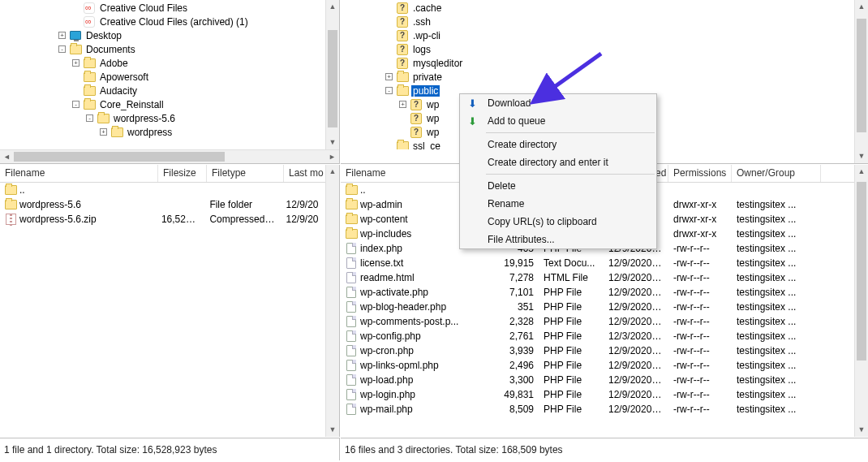 The height and width of the screenshot is (462, 868). Describe the element at coordinates (558, 186) in the screenshot. I see `menu-item: Delete` at that location.